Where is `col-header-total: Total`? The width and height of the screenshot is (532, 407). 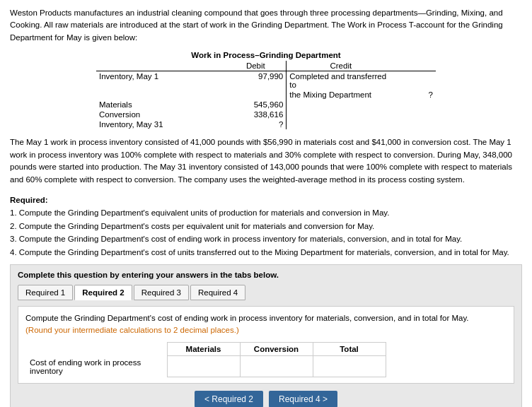
col-header-total: Total is located at coordinates (349, 349).